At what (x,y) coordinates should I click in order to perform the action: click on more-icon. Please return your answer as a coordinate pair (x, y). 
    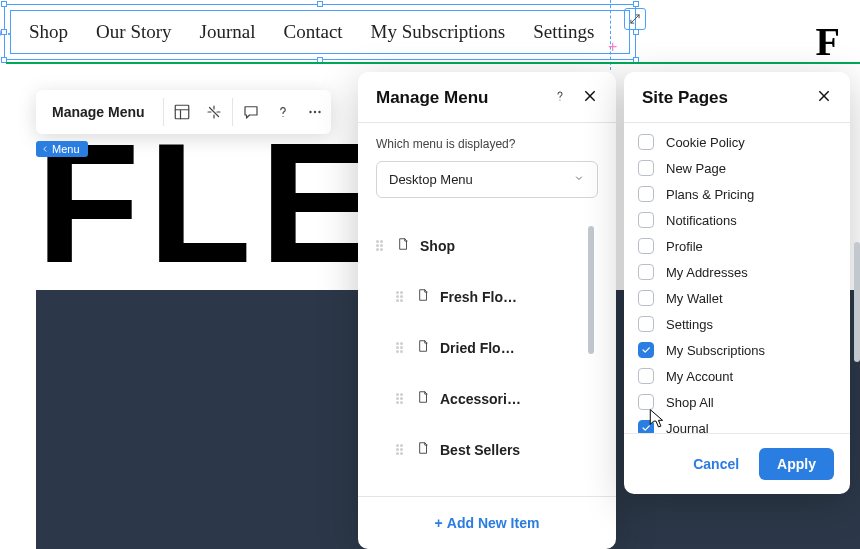
    Looking at the image, I should click on (315, 112).